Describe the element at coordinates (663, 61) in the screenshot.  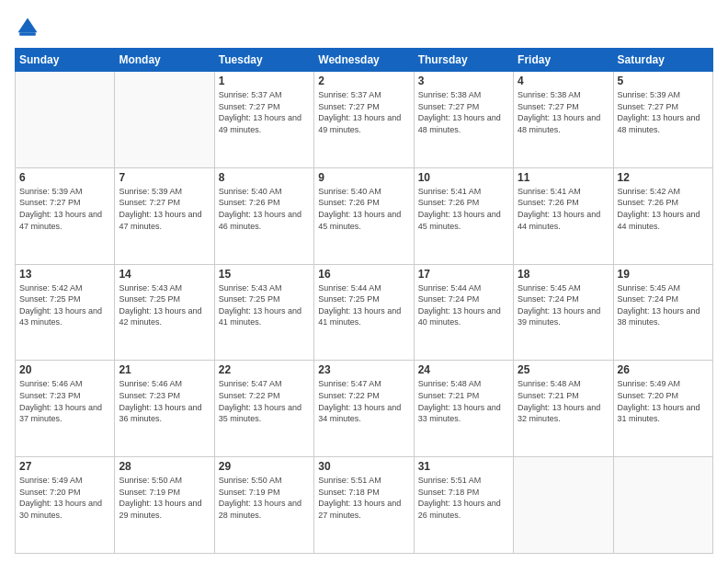
I see `weekday-header-saturday: Saturday` at that location.